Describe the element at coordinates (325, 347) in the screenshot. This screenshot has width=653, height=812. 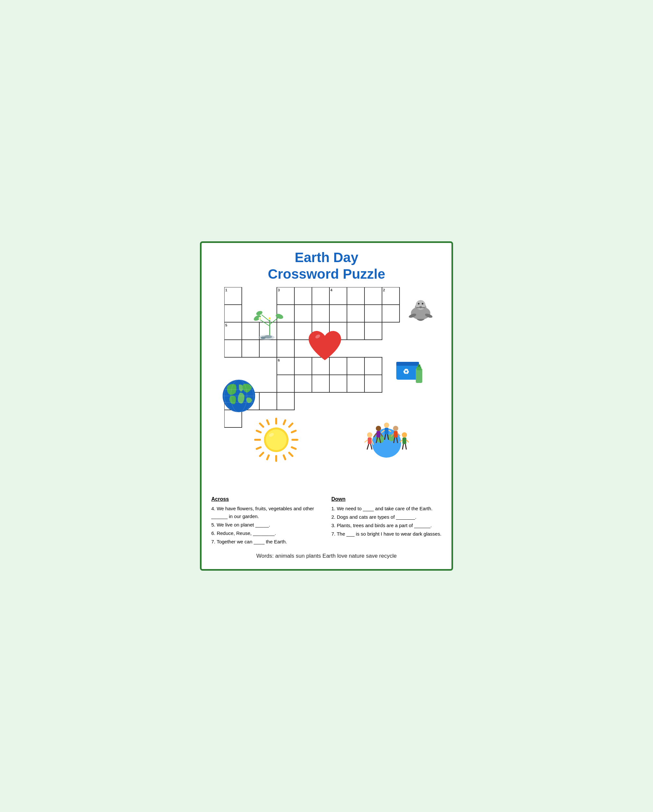
I see `heart-illustration` at that location.